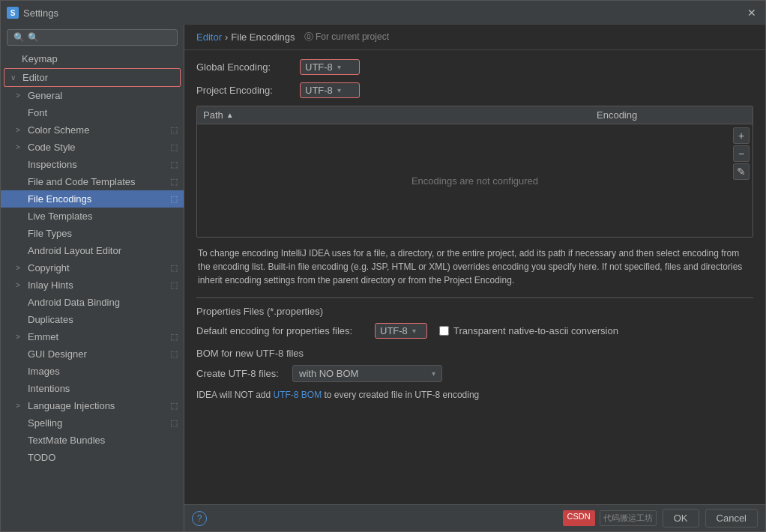 Image resolution: width=766 pixels, height=532 pixels. What do you see at coordinates (660, 519) in the screenshot?
I see `bottom-right: CSDN 代码搬运工坊 OK Cancel` at bounding box center [660, 519].